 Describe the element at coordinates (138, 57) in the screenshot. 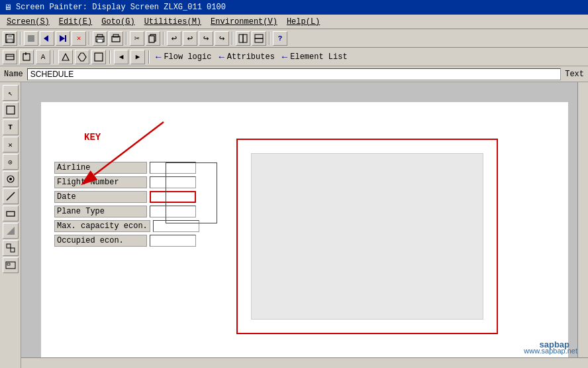

I see `next-button: ▶` at that location.